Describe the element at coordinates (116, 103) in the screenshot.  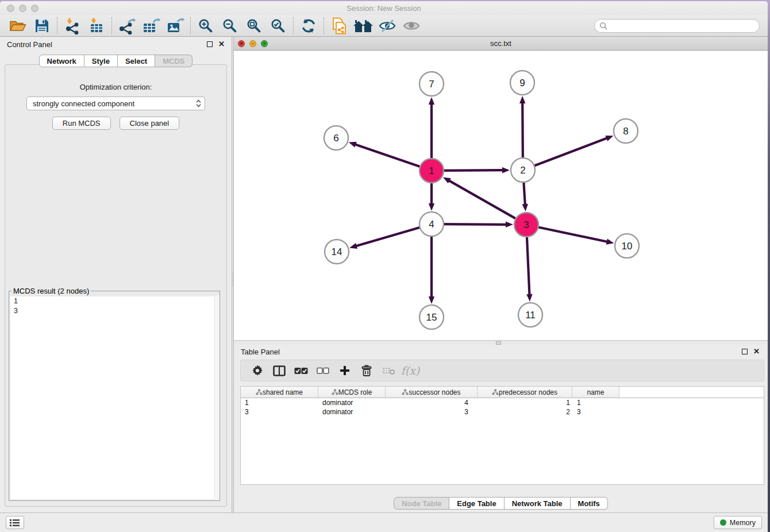
I see `criterion-dropdown: strongly connected component` at that location.